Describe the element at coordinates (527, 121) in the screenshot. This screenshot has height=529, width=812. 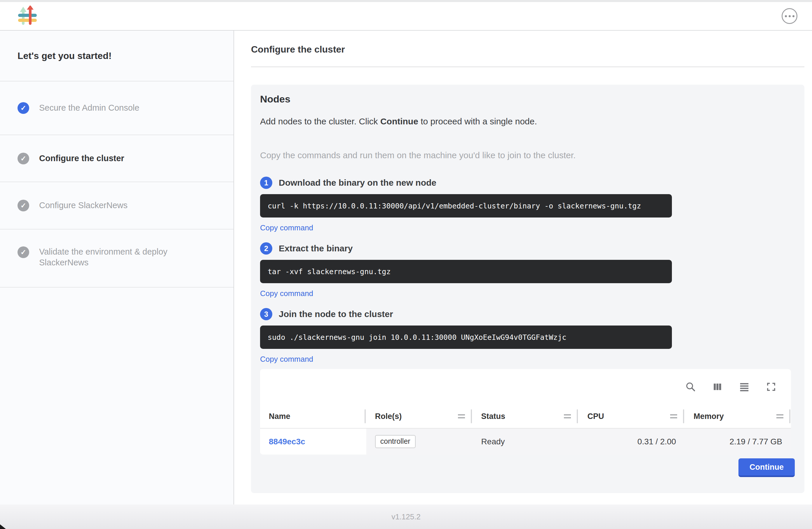
I see `nodes-intro-text: Add nodes to the cluster. Click Continue…` at that location.